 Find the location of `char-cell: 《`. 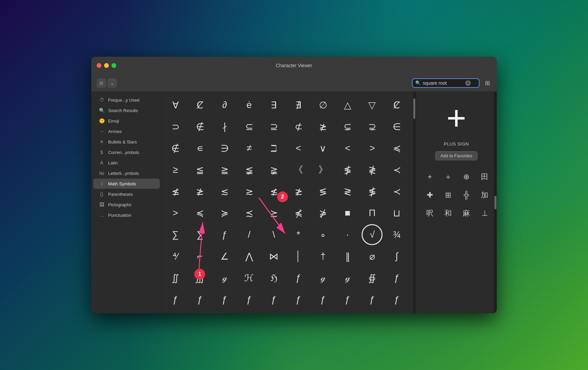

char-cell: 《 is located at coordinates (298, 170).